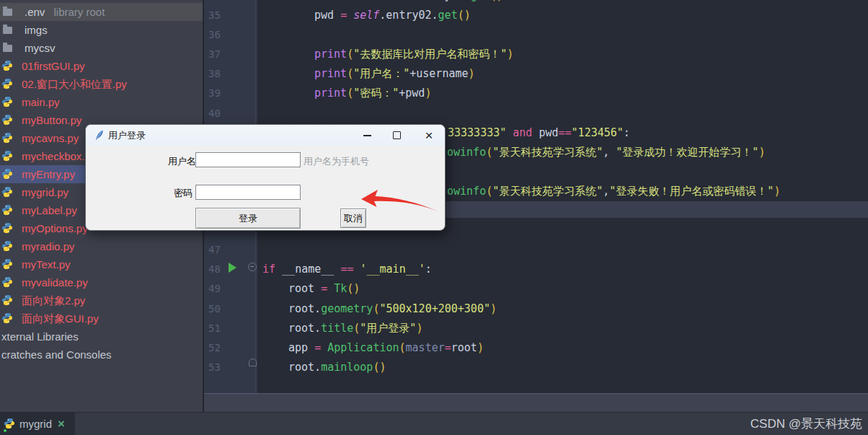 The width and height of the screenshot is (868, 435). What do you see at coordinates (248, 218) in the screenshot?
I see `login-button: 登录` at bounding box center [248, 218].